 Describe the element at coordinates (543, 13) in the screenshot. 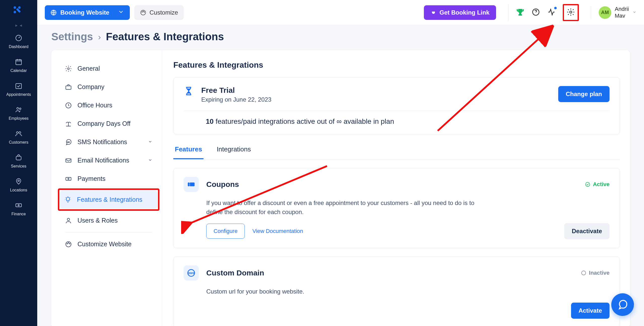

I see `top-icon-group` at that location.